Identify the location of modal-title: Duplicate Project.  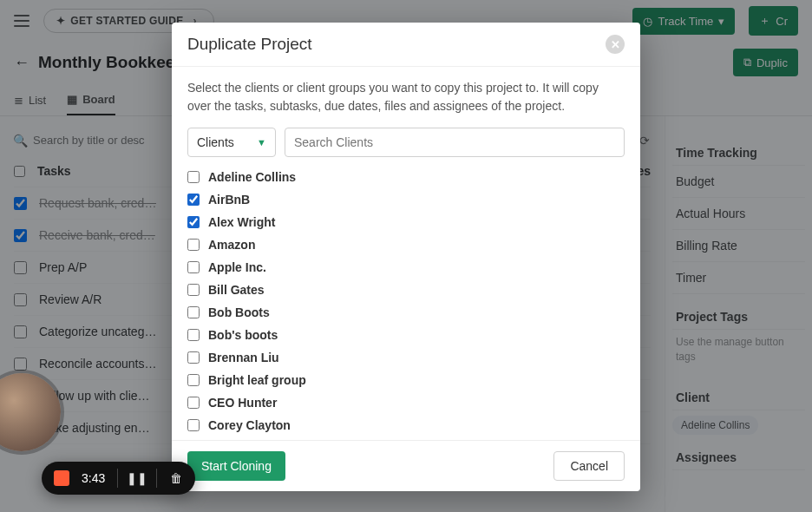
(250, 44).